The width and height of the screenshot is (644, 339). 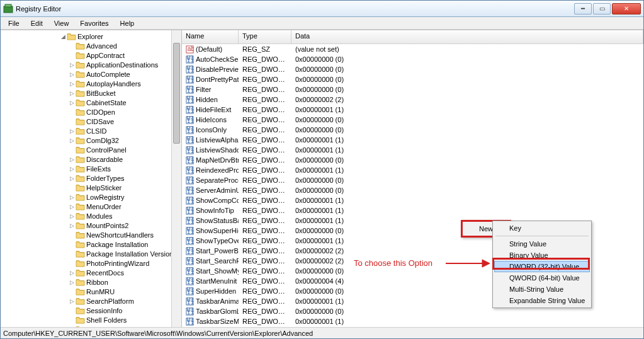 What do you see at coordinates (626, 9) in the screenshot?
I see `close-button: ✕` at bounding box center [626, 9].